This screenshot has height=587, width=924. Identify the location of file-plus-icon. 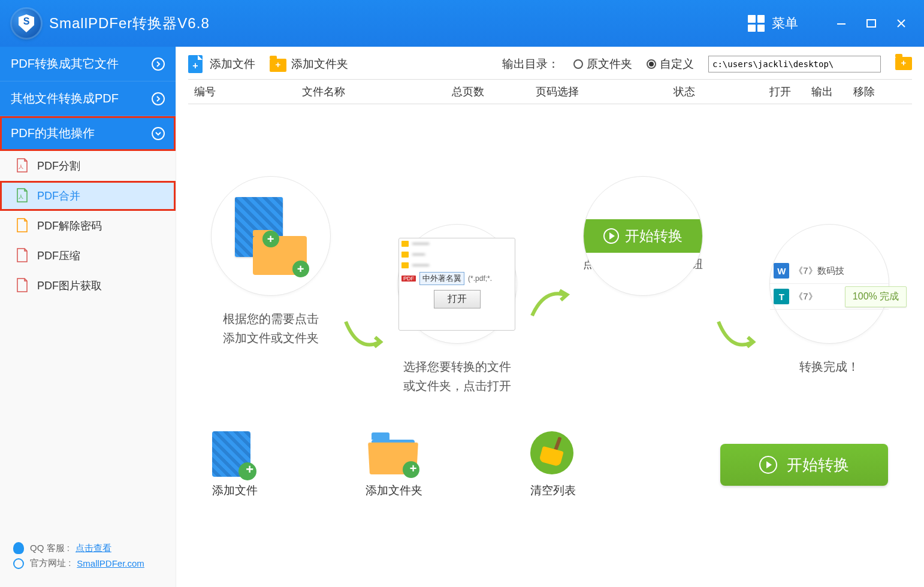
(196, 64).